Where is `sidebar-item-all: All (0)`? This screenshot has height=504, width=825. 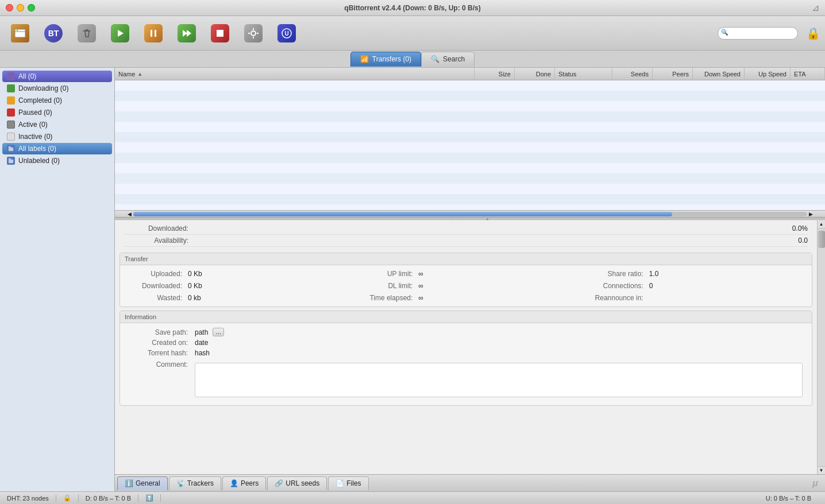 sidebar-item-all: All (0) is located at coordinates (57, 76).